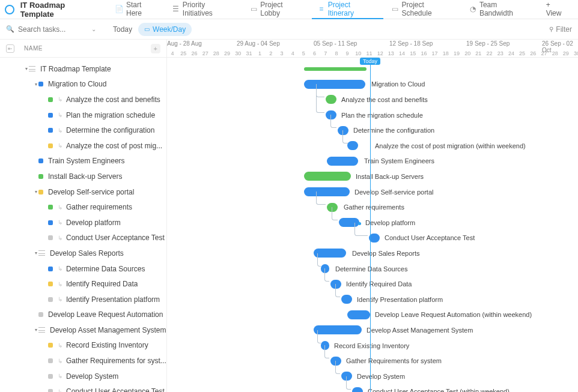 Image resolution: width=578 pixels, height=392 pixels. Describe the element at coordinates (83, 146) in the screenshot. I see `task-row: ↳Analyze the cost of post mig...` at that location.